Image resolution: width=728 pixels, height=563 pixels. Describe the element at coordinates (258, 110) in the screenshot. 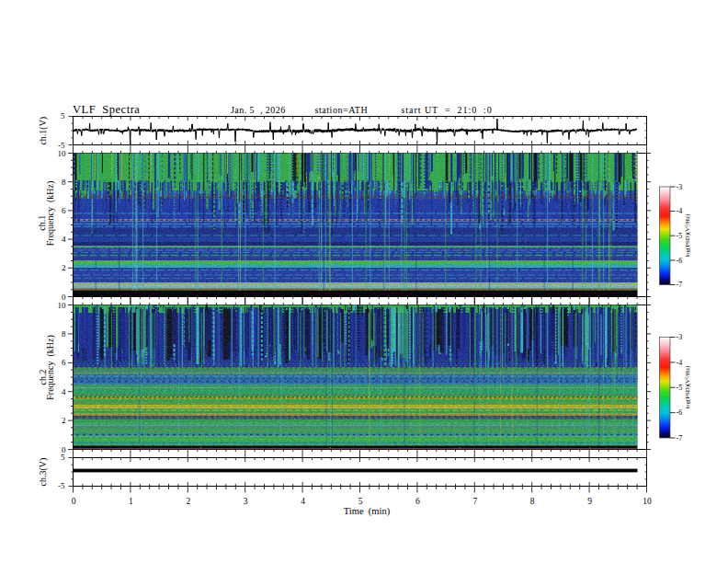

I see `svg-text: Jan. 5 , 2026` at that location.